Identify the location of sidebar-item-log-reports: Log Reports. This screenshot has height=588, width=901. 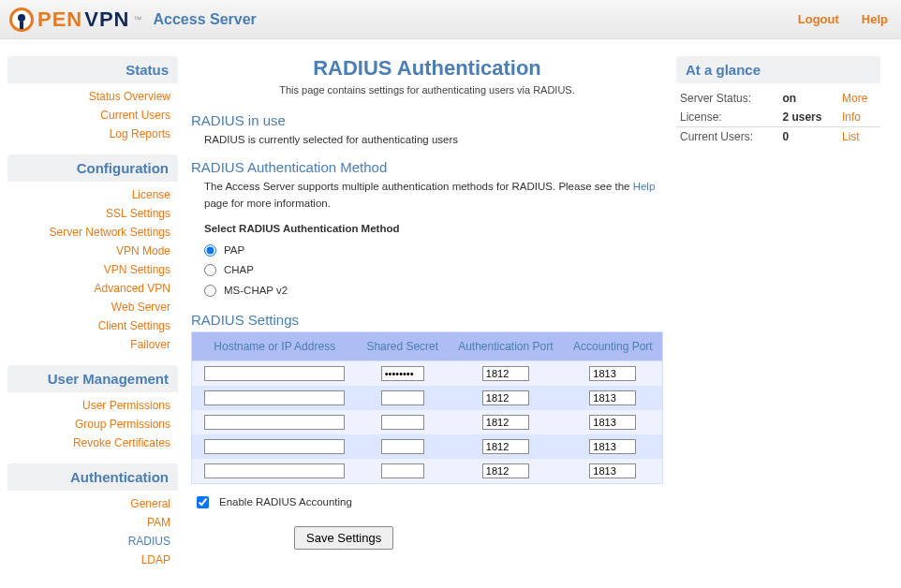
(89, 134).